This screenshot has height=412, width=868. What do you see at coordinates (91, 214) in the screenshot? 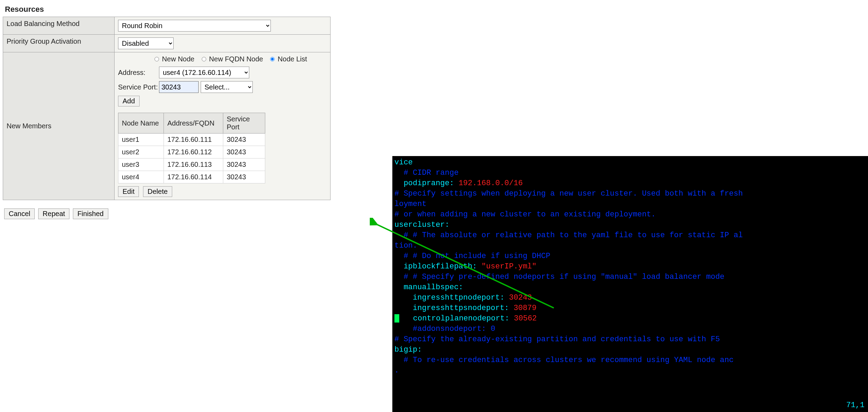
I see `finished-button: Finished` at bounding box center [91, 214].